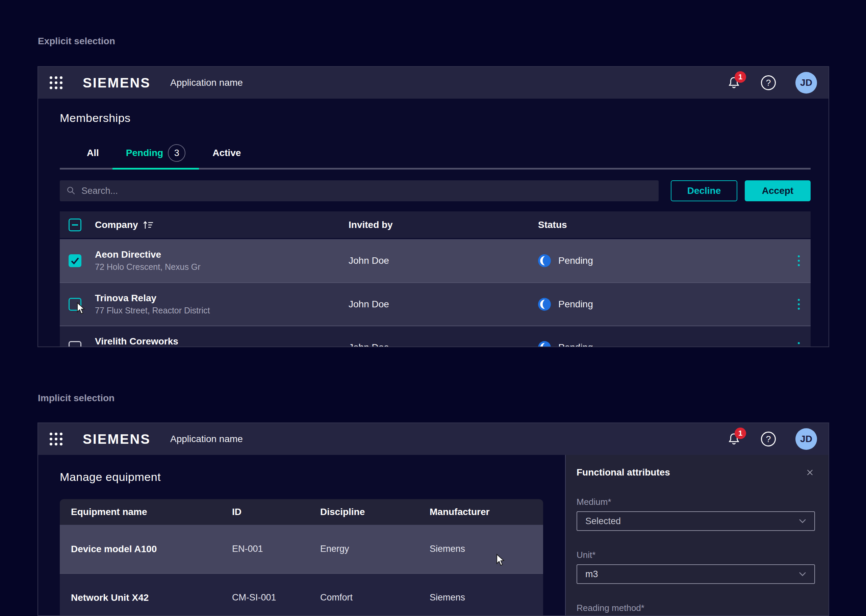  I want to click on functional-attributes-panel: Functional attributes Medium* Selected U…, so click(697, 535).